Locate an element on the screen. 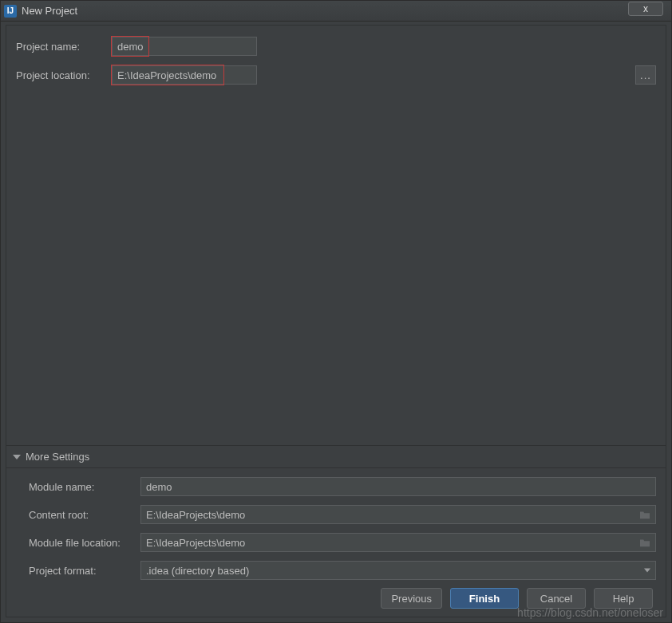 Image resolution: width=672 pixels, height=623 pixels. module-name-input is located at coordinates (398, 487).